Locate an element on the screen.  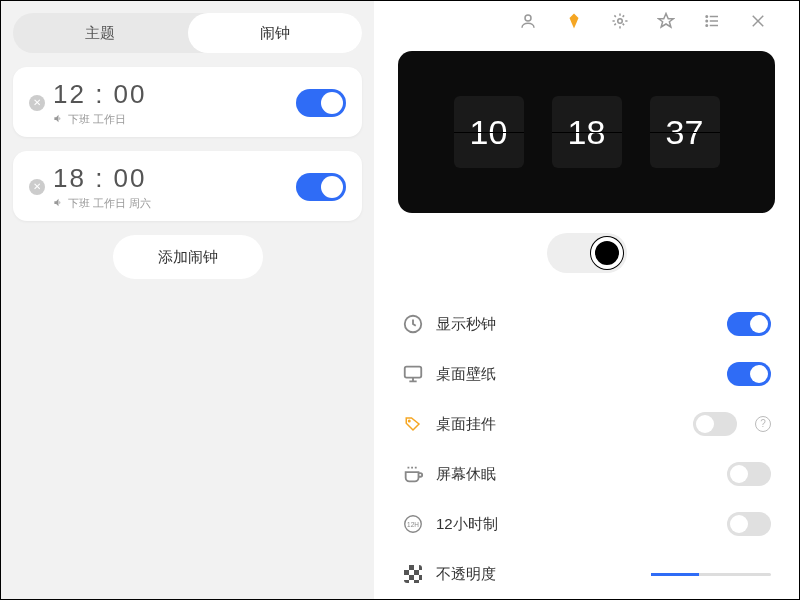
top-icon-bar is located at coordinates (586, 21).